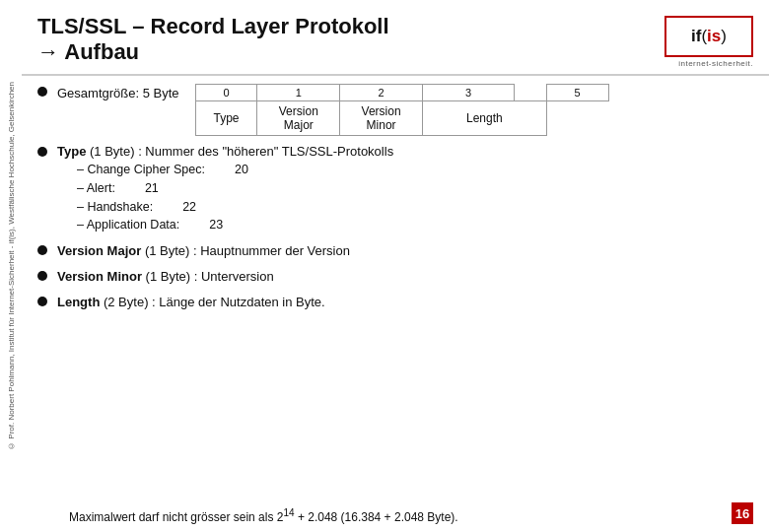 The height and width of the screenshot is (532, 769). Describe the element at coordinates (395, 110) in the screenshot. I see `bullet-item-0: Gesamtgröße: 5 Byte 0 1 2 3 5 Type Ve` at that location.